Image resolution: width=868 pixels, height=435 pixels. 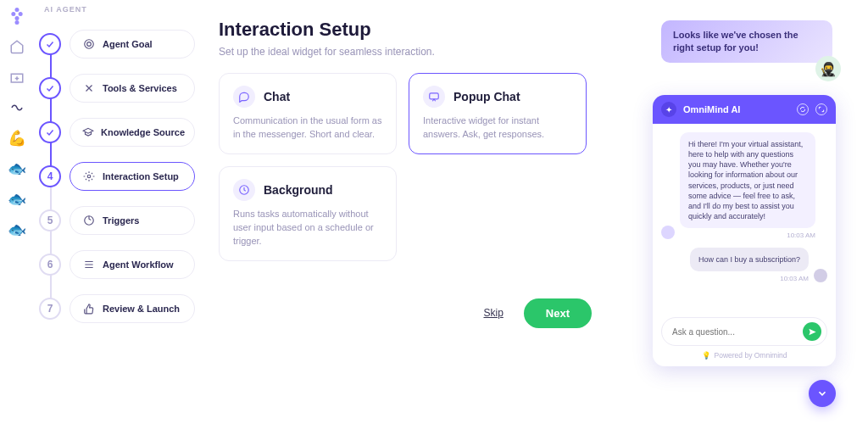 What do you see at coordinates (120, 220) in the screenshot?
I see `step-label: Triggers` at bounding box center [120, 220].